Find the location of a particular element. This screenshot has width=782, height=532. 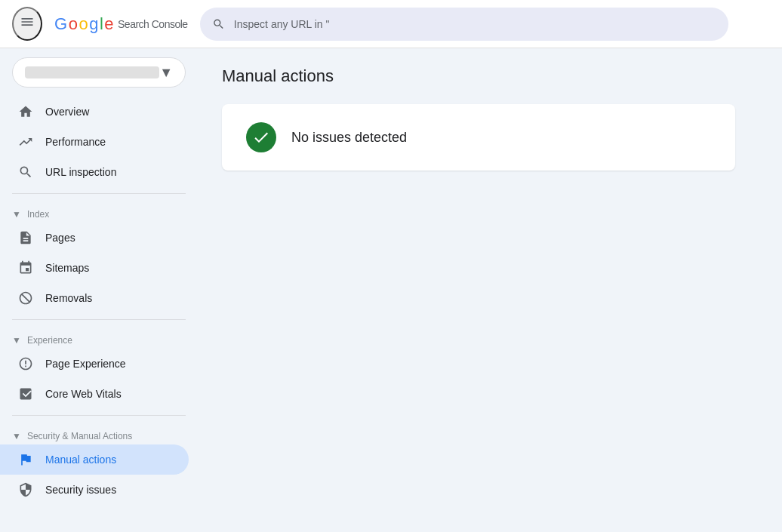

sidebar-item-manual-actions: Manual actions is located at coordinates (94, 460).